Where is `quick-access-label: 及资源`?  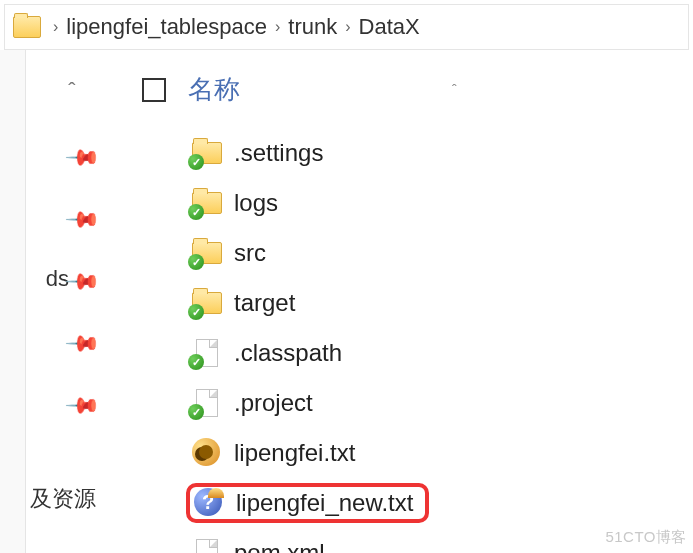
quick-access-label: 及资源 is located at coordinates (63, 499).